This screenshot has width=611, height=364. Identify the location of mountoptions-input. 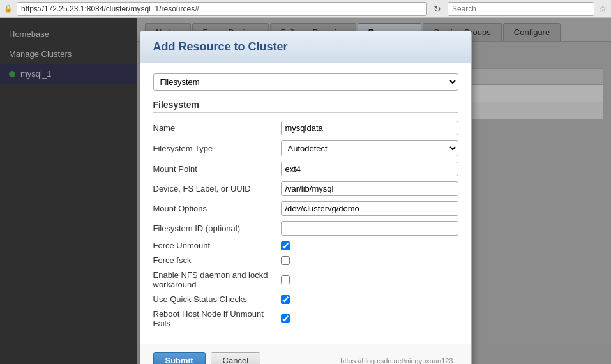
(370, 208).